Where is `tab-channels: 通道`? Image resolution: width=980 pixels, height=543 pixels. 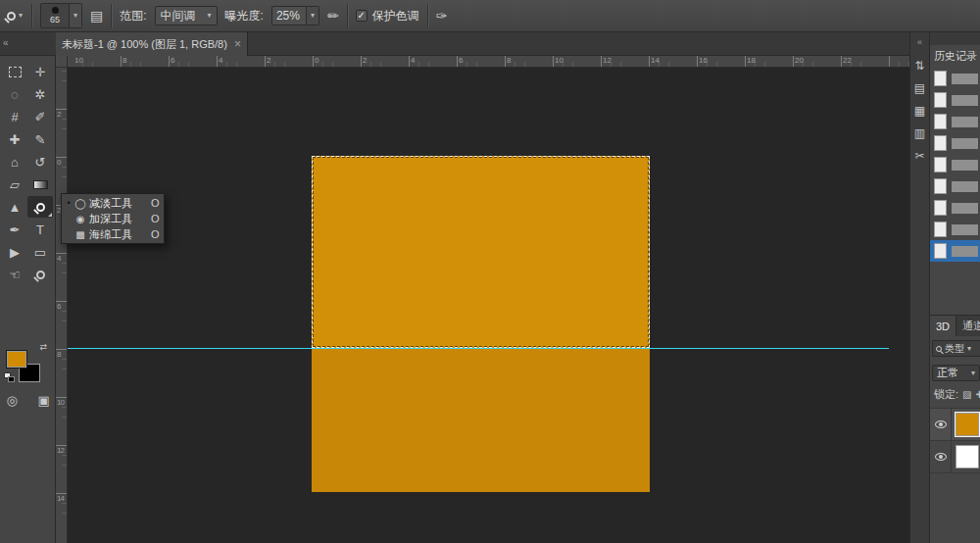 tab-channels: 通道 is located at coordinates (968, 325).